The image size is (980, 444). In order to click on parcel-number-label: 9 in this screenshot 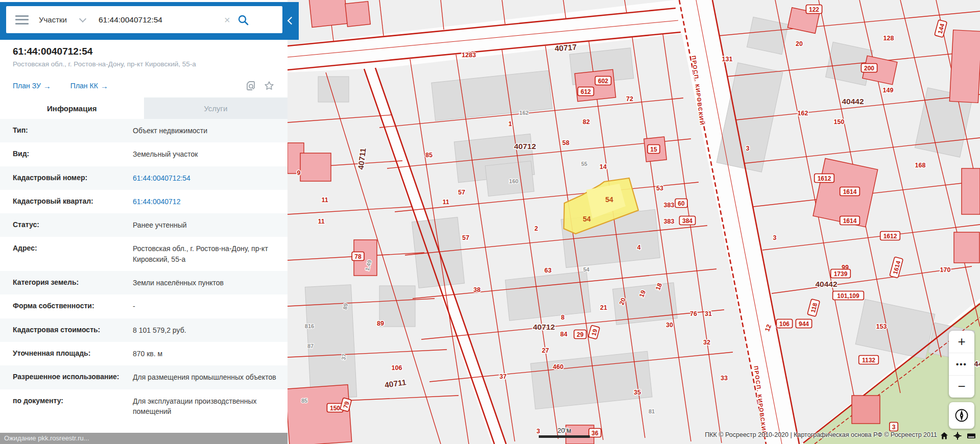, I will do `click(299, 173)`.